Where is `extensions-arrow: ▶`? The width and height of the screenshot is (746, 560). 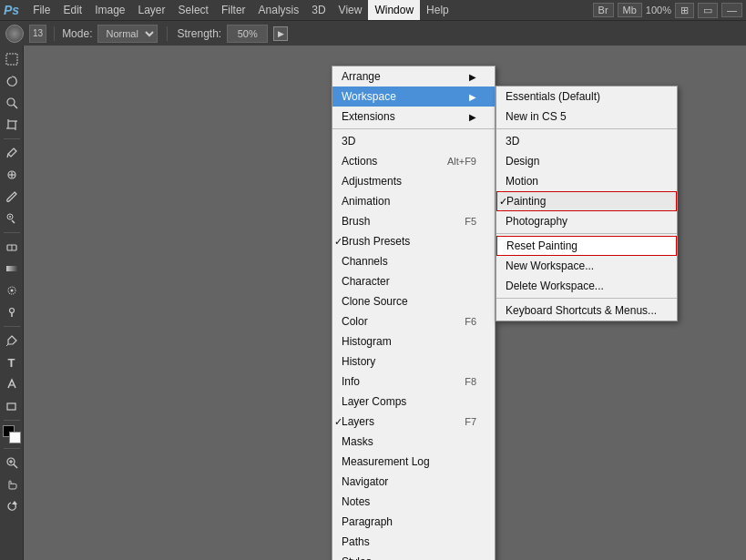 extensions-arrow: ▶ is located at coordinates (473, 117).